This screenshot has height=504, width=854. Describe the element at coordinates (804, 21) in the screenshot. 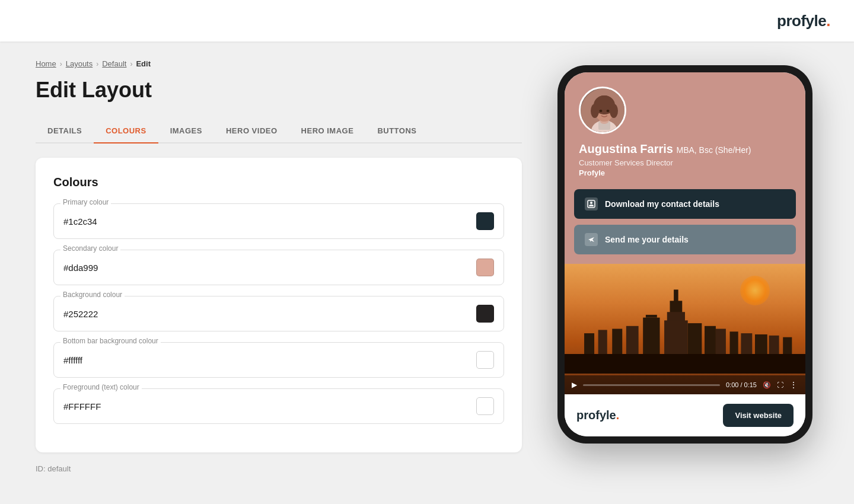

I see `logo: profyle.` at that location.